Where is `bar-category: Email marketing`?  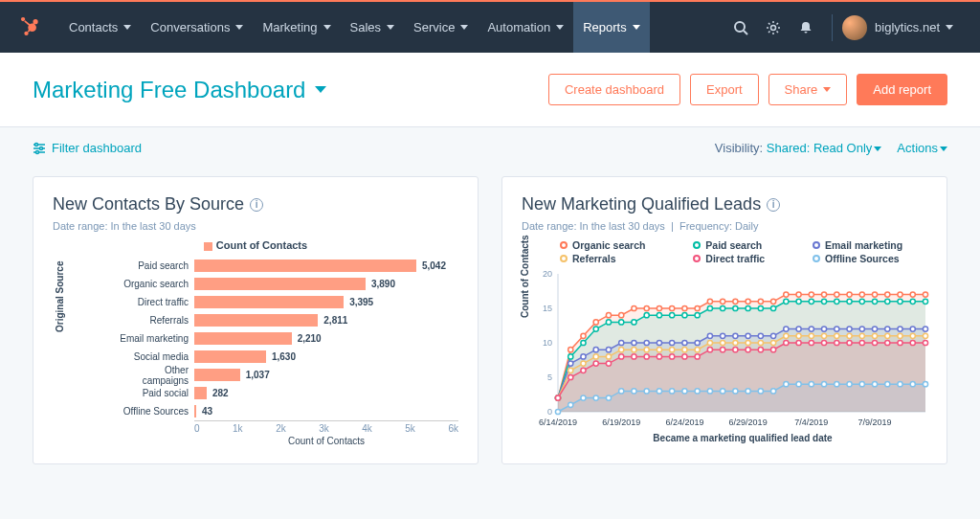
bar-category: Email marketing is located at coordinates (156, 339).